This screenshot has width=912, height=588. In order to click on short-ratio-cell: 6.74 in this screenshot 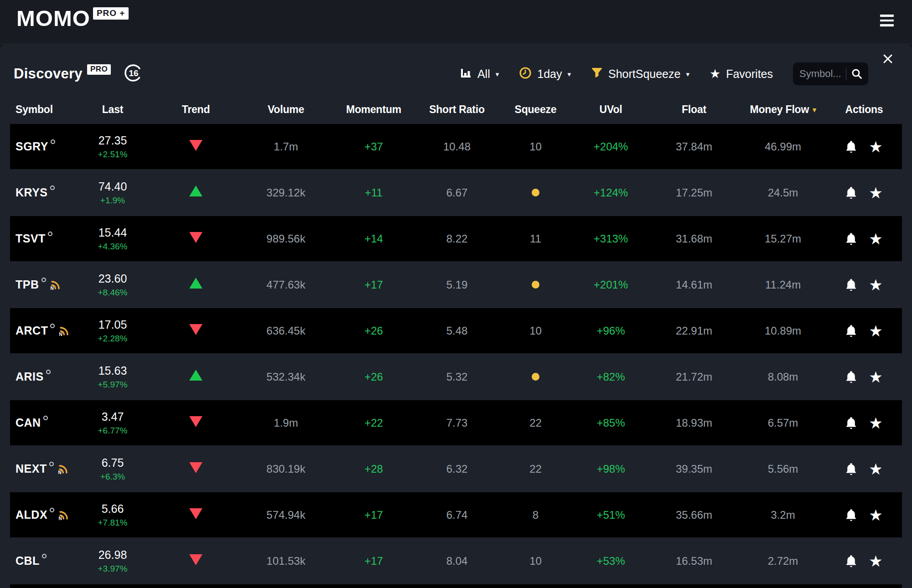, I will do `click(457, 515)`.